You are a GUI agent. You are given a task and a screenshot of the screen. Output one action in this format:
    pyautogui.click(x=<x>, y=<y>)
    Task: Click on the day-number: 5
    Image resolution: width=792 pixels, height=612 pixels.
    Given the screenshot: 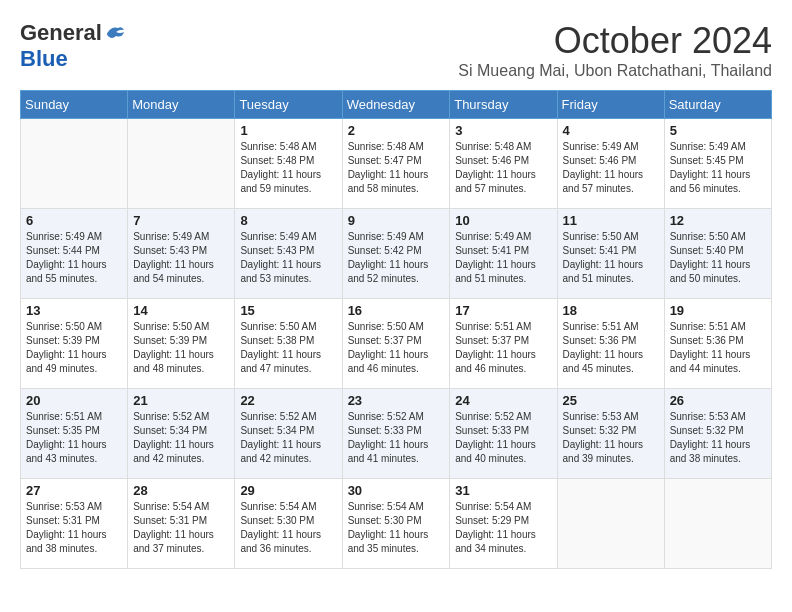 What is the action you would take?
    pyautogui.click(x=718, y=130)
    